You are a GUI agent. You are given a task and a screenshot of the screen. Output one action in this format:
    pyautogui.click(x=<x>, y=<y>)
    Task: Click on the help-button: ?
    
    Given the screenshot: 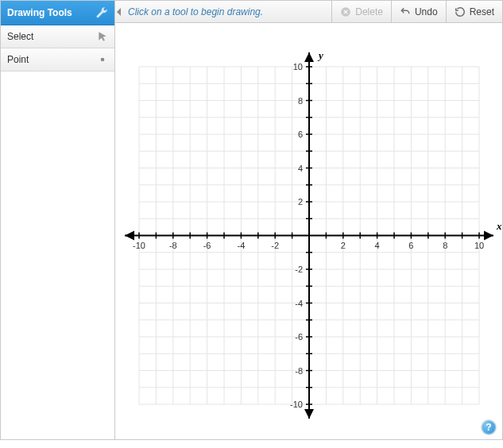 What is the action you would take?
    pyautogui.click(x=489, y=427)
    